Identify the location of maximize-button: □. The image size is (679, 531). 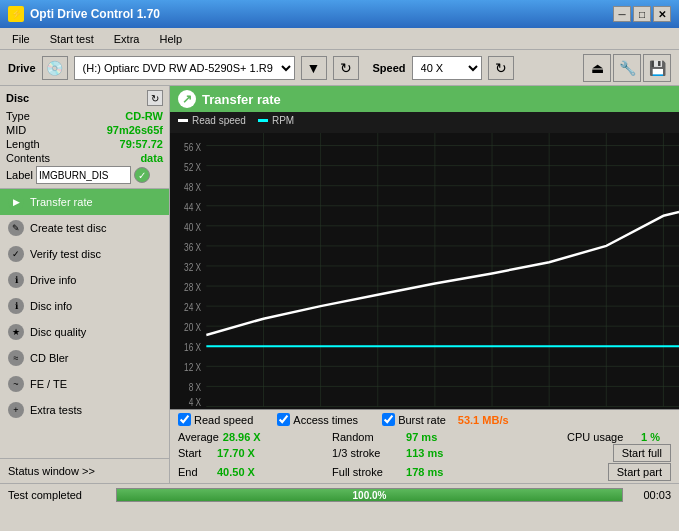
(642, 14).